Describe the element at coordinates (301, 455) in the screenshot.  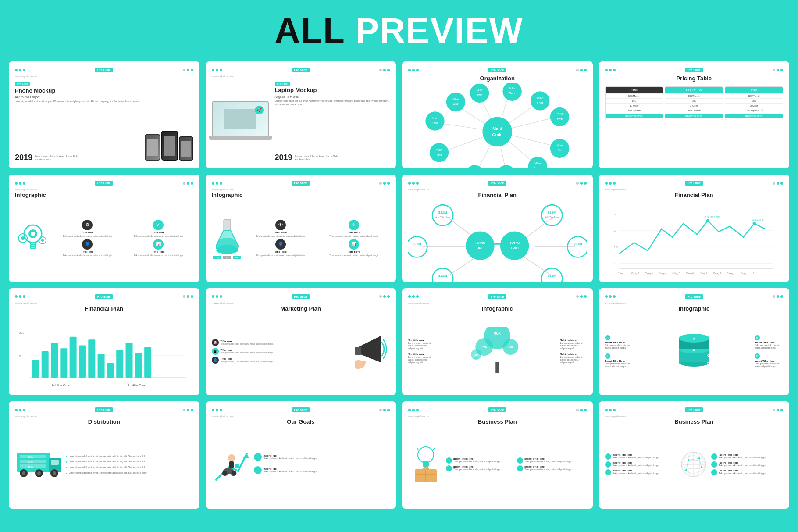
I see `slide-our-goals: Pro Slide www.angkalima.com Our Goals` at that location.